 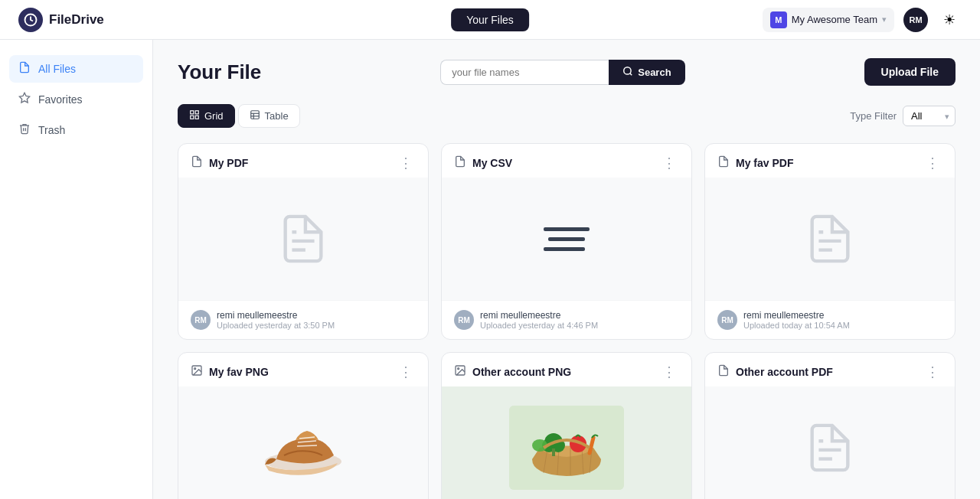 I want to click on table-label: Table, so click(x=277, y=116).